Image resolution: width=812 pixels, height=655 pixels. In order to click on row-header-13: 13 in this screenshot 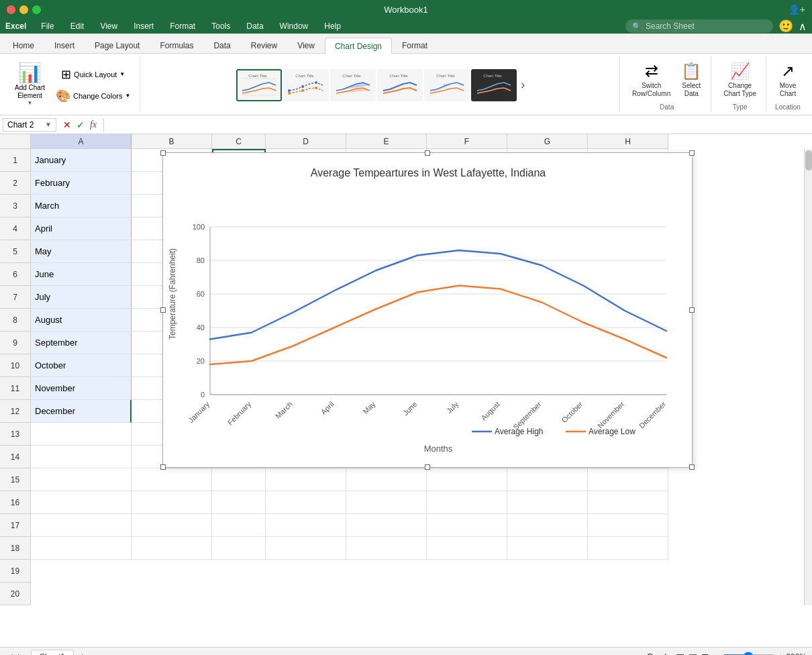, I will do `click(15, 434)`.